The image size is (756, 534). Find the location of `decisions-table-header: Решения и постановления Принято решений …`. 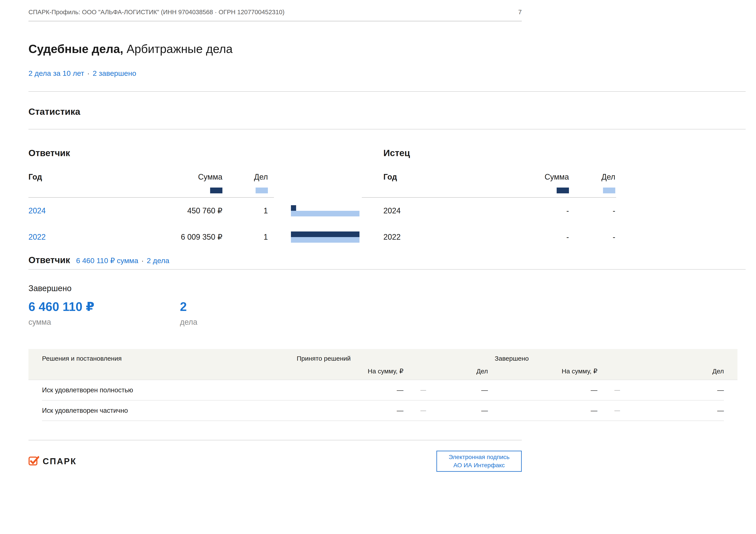

decisions-table-header: Решения и постановления Принято решений … is located at coordinates (383, 365).